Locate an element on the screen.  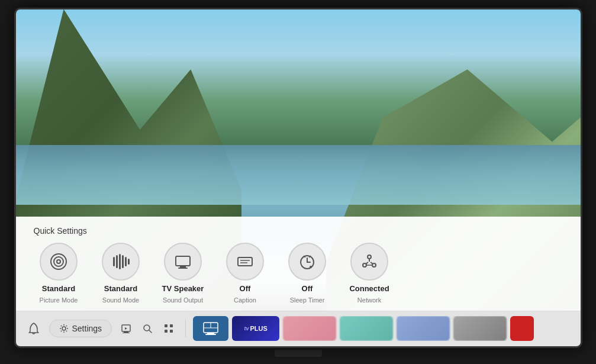
settings-button: Settings is located at coordinates (80, 328).